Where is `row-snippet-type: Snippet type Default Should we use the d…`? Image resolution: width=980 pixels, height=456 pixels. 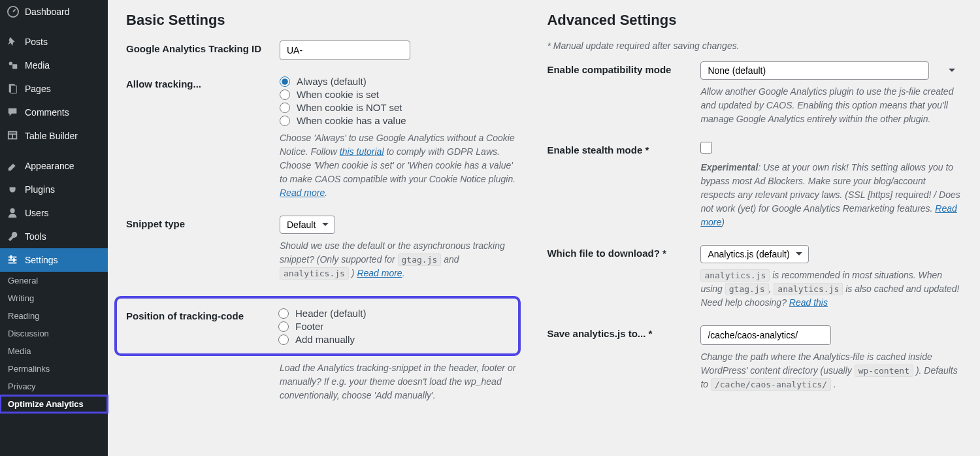 row-snippet-type: Snippet type Default Should we use the d… is located at coordinates (323, 248).